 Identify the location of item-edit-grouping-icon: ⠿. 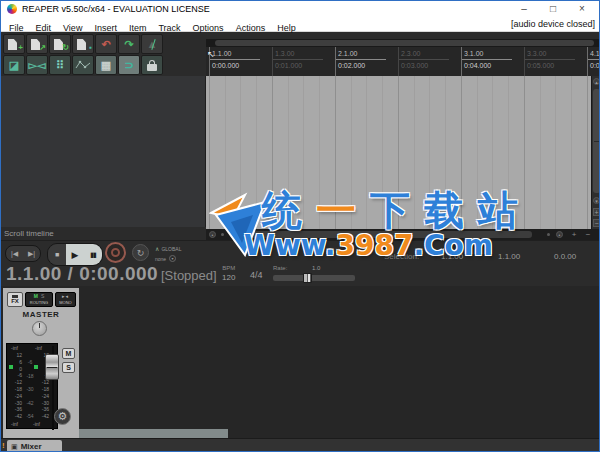
(60, 66).